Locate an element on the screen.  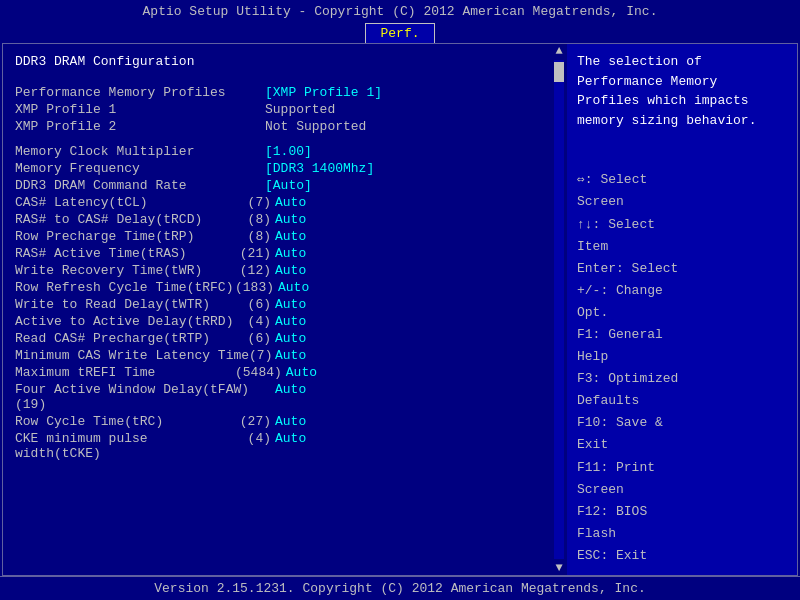
num-cas-latency: (7) is located at coordinates (255, 202).